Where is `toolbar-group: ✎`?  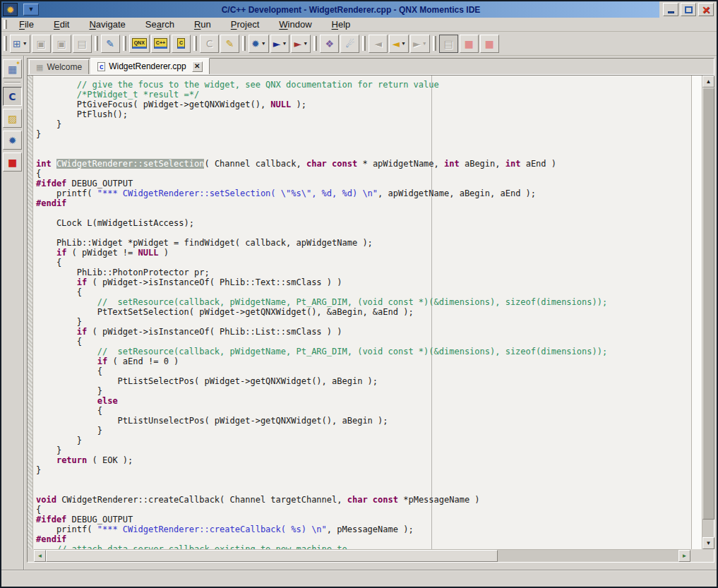
toolbar-group: ✎ is located at coordinates (110, 44).